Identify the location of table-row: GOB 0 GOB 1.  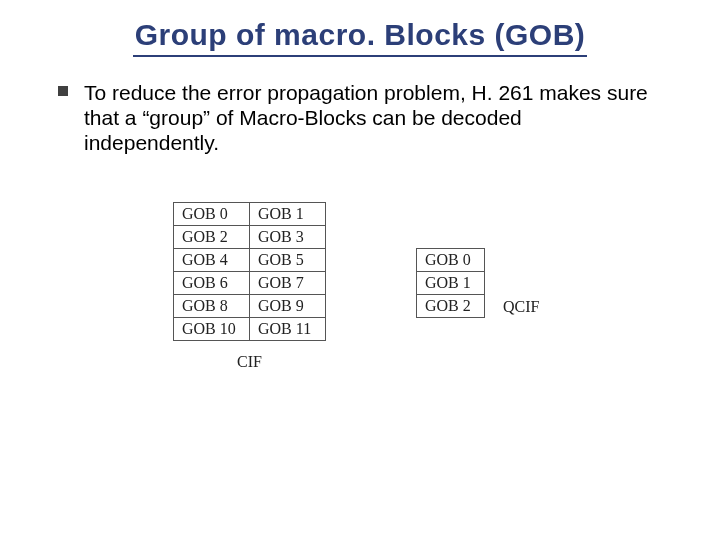
(250, 214).